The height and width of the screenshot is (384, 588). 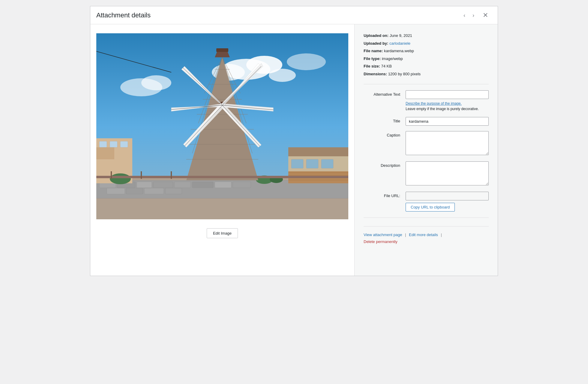 What do you see at coordinates (473, 15) in the screenshot?
I see `next-button: ›` at bounding box center [473, 15].